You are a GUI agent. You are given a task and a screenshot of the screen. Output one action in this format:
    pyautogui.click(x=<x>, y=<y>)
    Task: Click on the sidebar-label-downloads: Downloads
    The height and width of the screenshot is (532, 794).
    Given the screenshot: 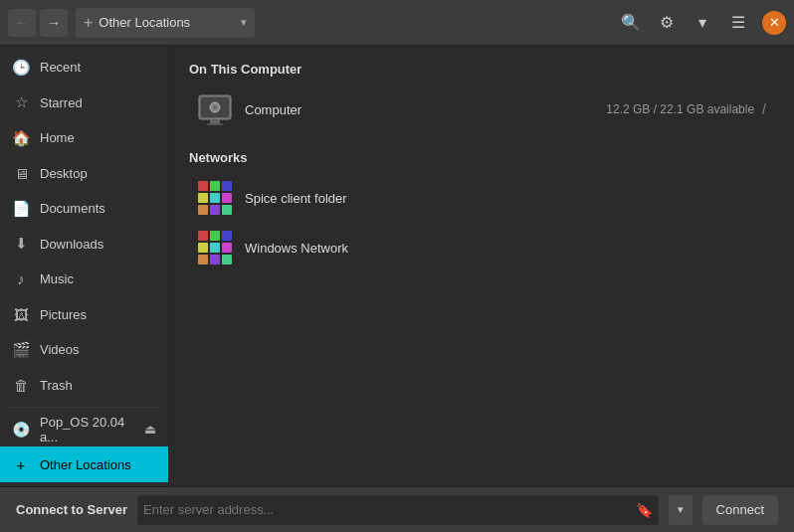 What is the action you would take?
    pyautogui.click(x=72, y=245)
    